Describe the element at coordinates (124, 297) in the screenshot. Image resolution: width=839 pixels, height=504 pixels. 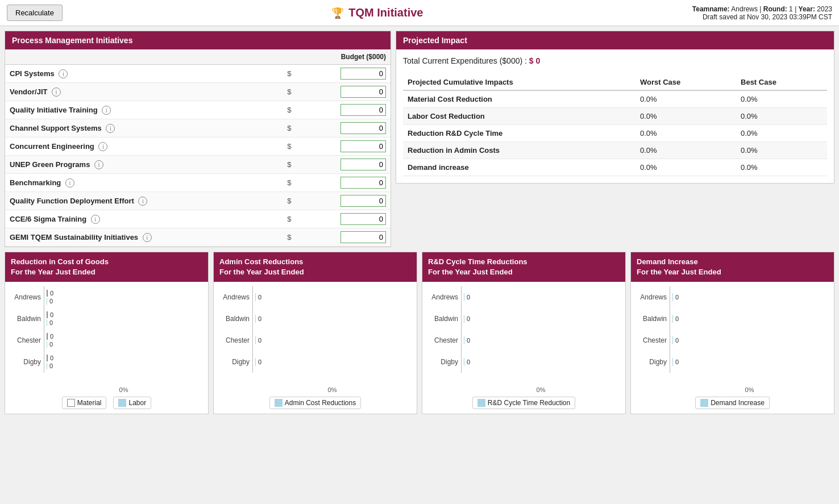
I see `bar-row: Andrews 0 0` at that location.